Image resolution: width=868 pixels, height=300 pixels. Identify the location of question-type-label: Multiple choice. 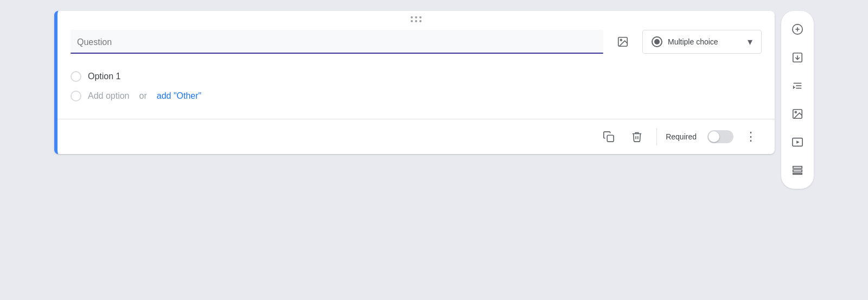
(693, 42).